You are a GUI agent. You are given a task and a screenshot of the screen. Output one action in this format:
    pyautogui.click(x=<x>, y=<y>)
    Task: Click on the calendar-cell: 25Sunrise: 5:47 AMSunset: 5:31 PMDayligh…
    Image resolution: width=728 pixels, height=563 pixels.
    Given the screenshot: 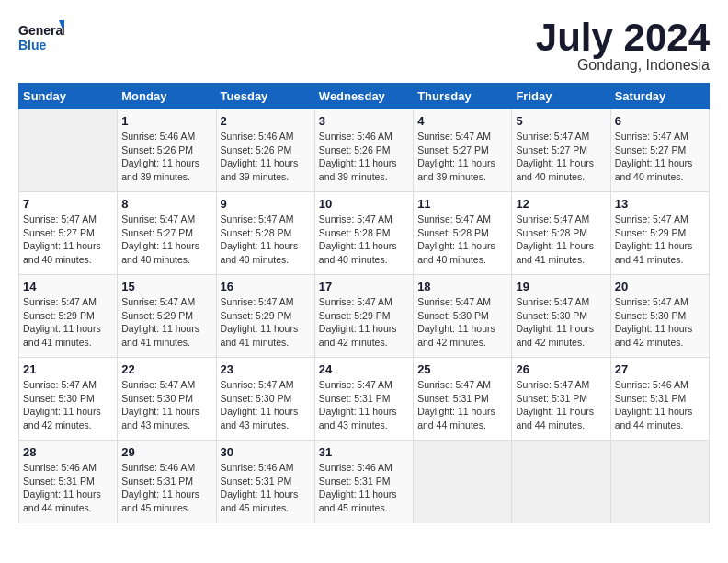 What is the action you would take?
    pyautogui.click(x=463, y=399)
    